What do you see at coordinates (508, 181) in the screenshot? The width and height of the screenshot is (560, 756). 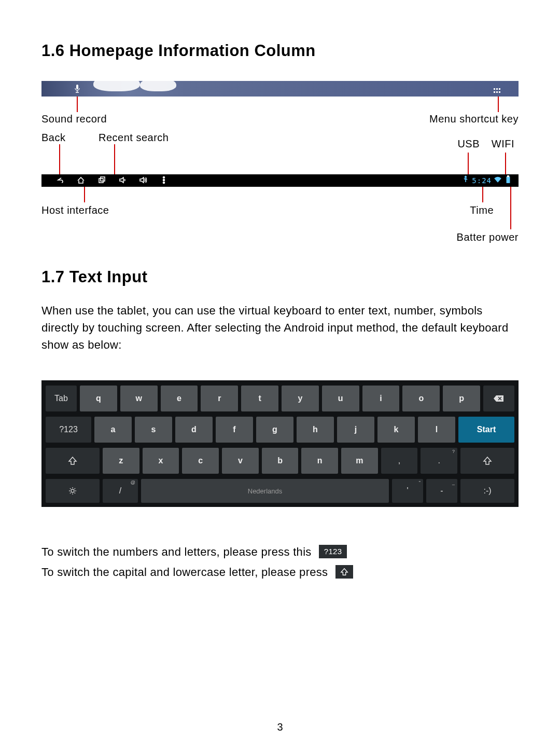 I see `battery-icon` at bounding box center [508, 181].